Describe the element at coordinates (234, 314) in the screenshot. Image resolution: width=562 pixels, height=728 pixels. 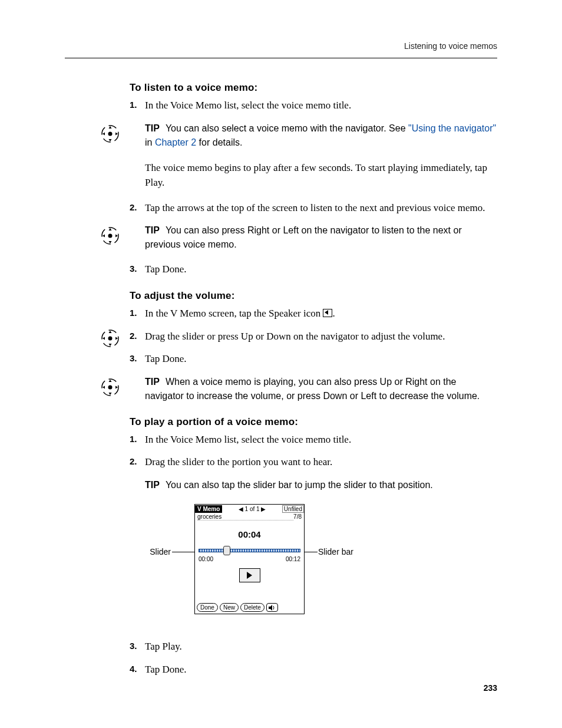
I see `step-text-part: In the V Memo screen, tap the Speaker ic…` at that location.